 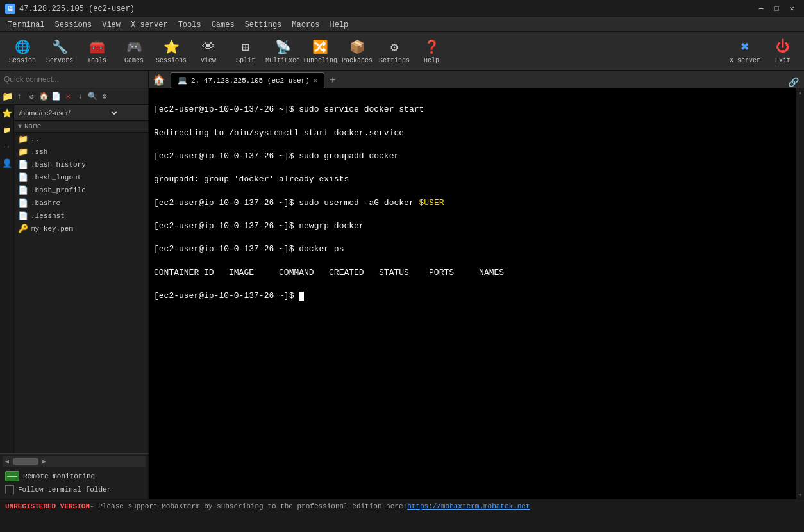 I want to click on sessions-label: Sessions, so click(x=171, y=60).